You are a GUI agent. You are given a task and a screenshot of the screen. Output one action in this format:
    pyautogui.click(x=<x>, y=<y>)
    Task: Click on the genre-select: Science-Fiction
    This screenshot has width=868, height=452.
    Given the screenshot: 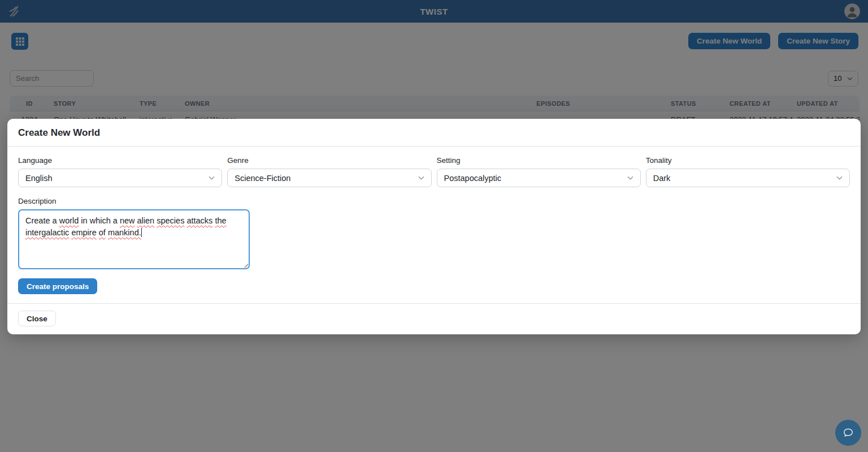 What is the action you would take?
    pyautogui.click(x=329, y=178)
    